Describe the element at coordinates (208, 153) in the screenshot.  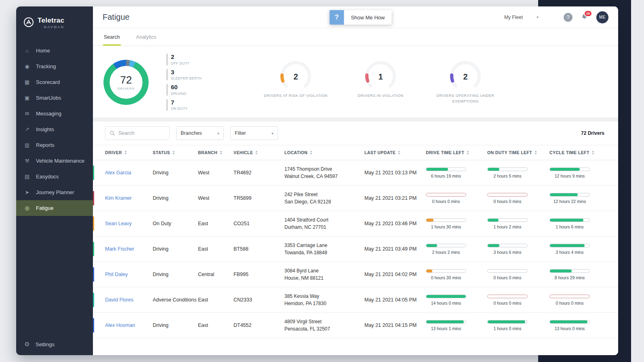
I see `column-header-label: BRANCH` at that location.